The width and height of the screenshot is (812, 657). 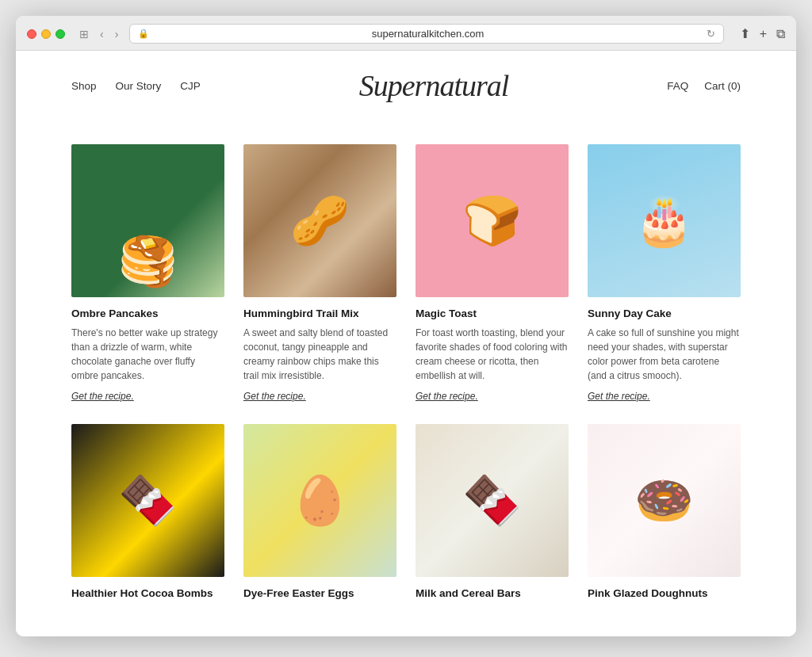 I want to click on product-image-ombre-pancakes, so click(x=147, y=220).